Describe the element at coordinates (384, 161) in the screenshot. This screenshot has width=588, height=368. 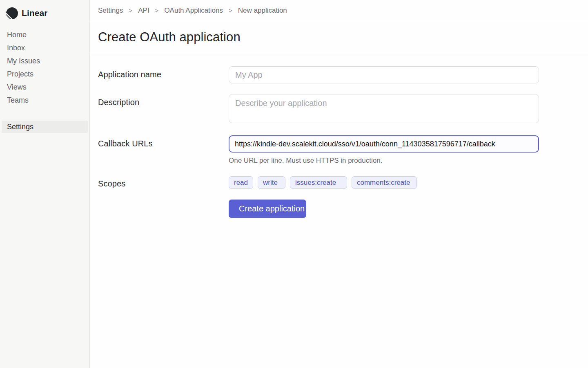
I see `callback-urls-helper: One URL per line. Must use HTTPS in prod…` at that location.